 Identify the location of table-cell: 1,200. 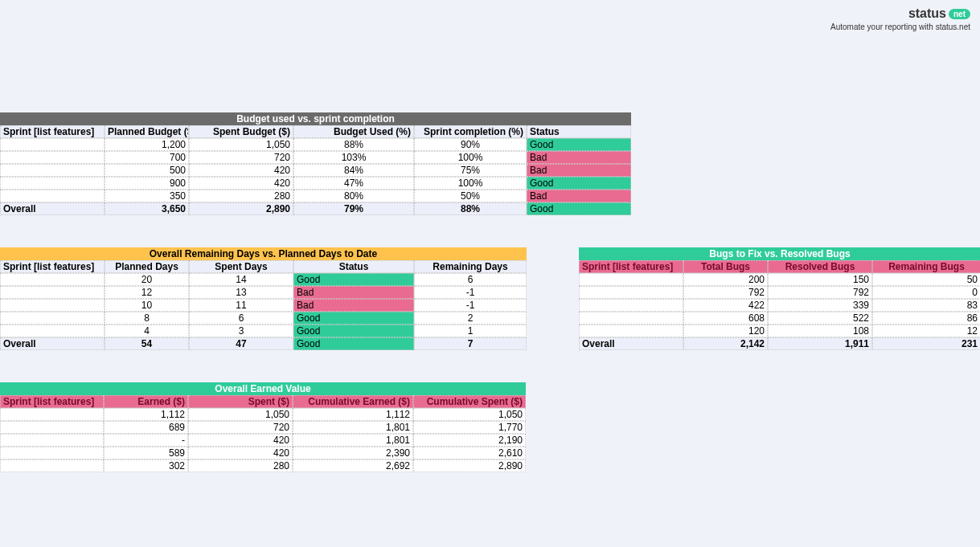
(146, 145).